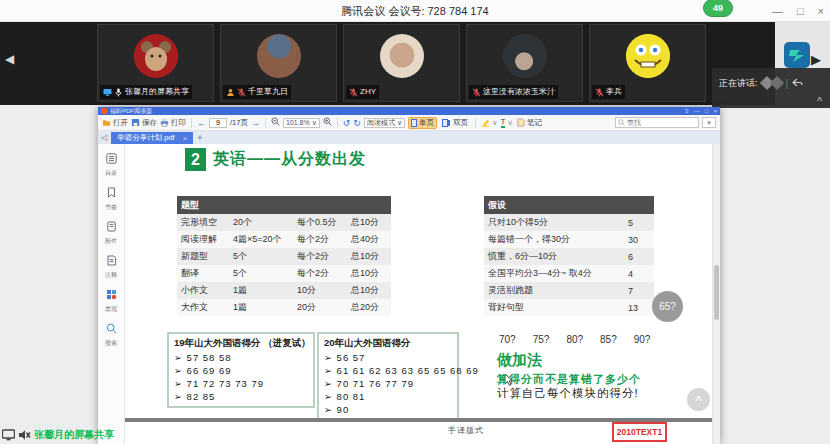 The height and width of the screenshot is (444, 830). I want to click on sidebar-item-搜索: 搜索, so click(111, 334).